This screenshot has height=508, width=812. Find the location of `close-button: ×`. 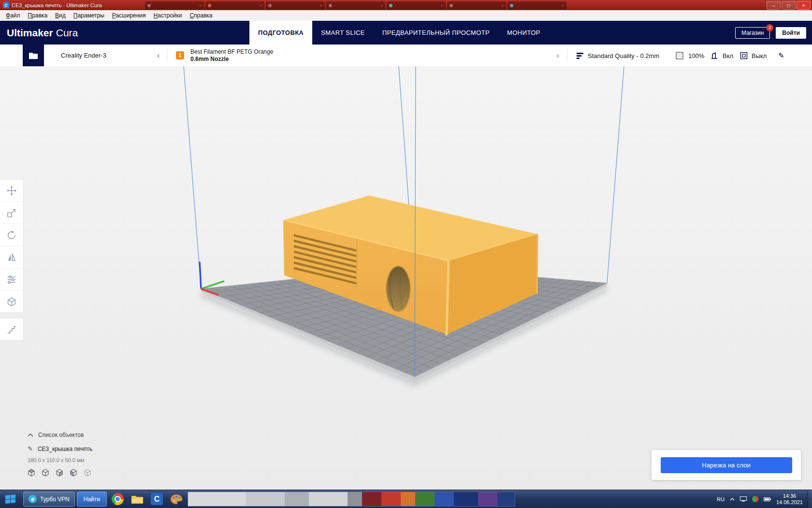

close-button: × is located at coordinates (803, 5).